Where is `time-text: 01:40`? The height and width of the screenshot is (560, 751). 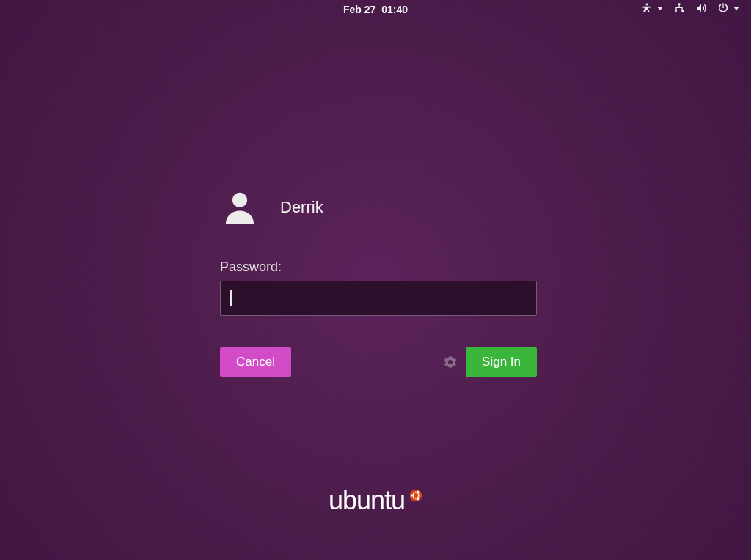 time-text: 01:40 is located at coordinates (395, 10).